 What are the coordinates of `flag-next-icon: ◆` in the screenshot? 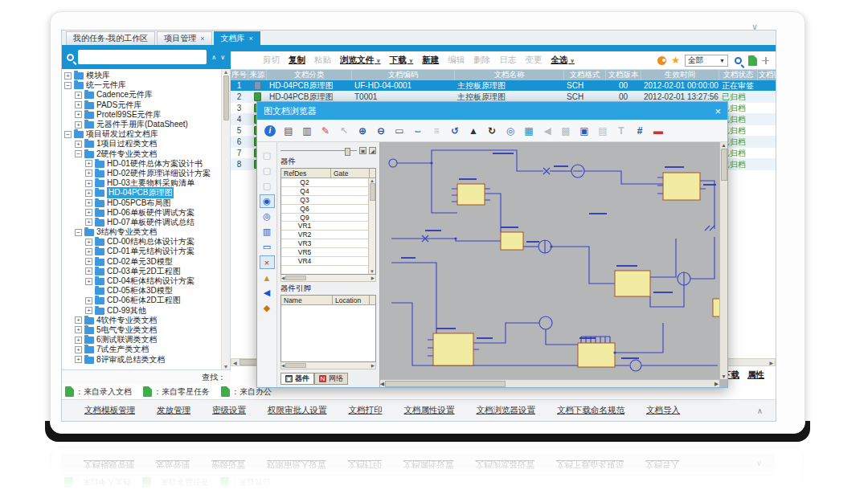 It's located at (267, 308).